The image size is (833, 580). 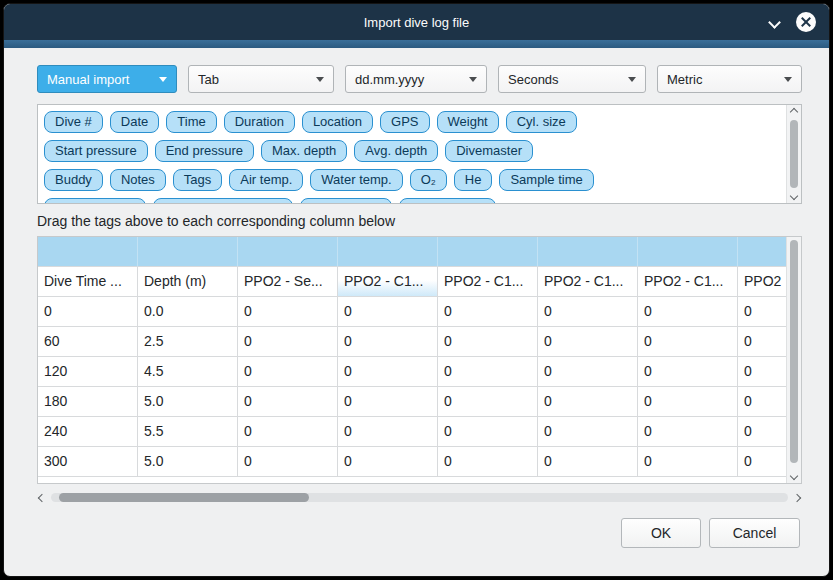 I want to click on ok-button: OK, so click(x=661, y=533).